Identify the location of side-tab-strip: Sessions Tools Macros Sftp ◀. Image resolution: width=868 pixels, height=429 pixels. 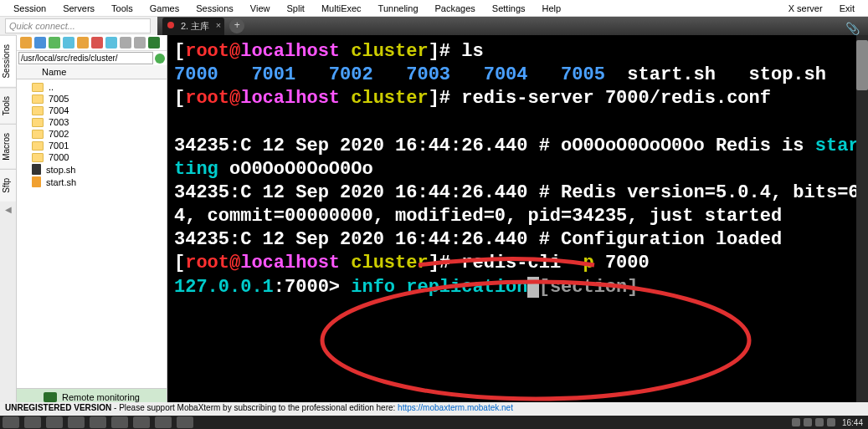
(8, 229).